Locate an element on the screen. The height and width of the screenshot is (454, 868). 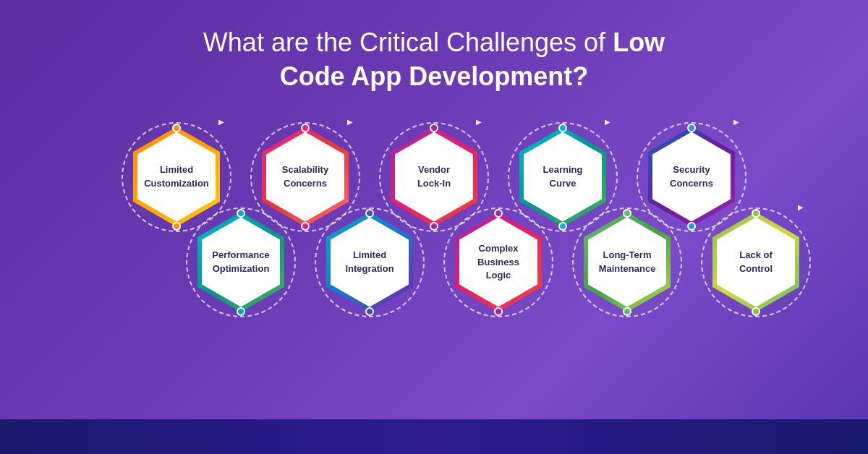
hex-inner-10: Lack ofControl is located at coordinates (756, 262).